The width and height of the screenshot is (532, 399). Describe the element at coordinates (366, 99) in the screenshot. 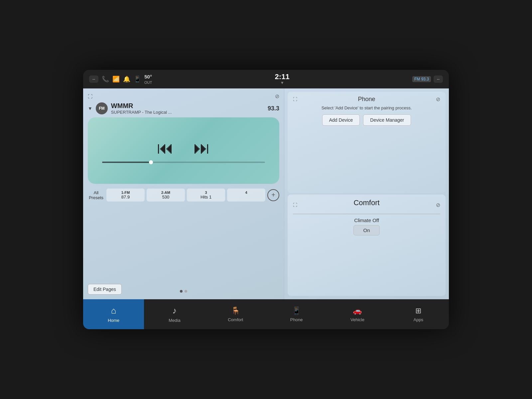

I see `phone-widget-title: Phone` at that location.